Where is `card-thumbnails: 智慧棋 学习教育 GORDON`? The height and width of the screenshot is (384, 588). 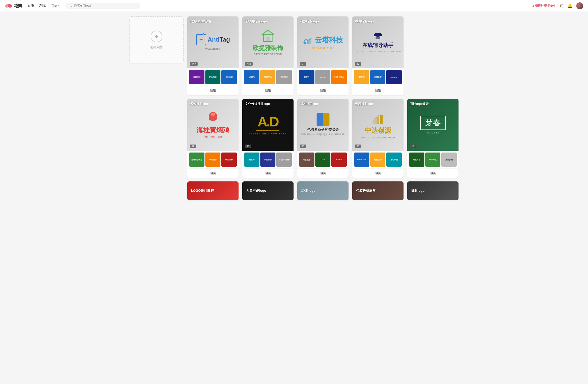
card-thumbnails: 智慧棋 学习教育 GORDON is located at coordinates (378, 77).